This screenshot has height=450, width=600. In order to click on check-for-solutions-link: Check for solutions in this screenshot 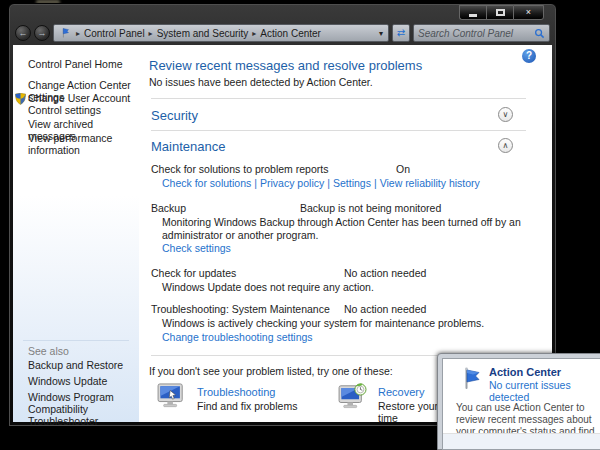, I will do `click(206, 183)`.